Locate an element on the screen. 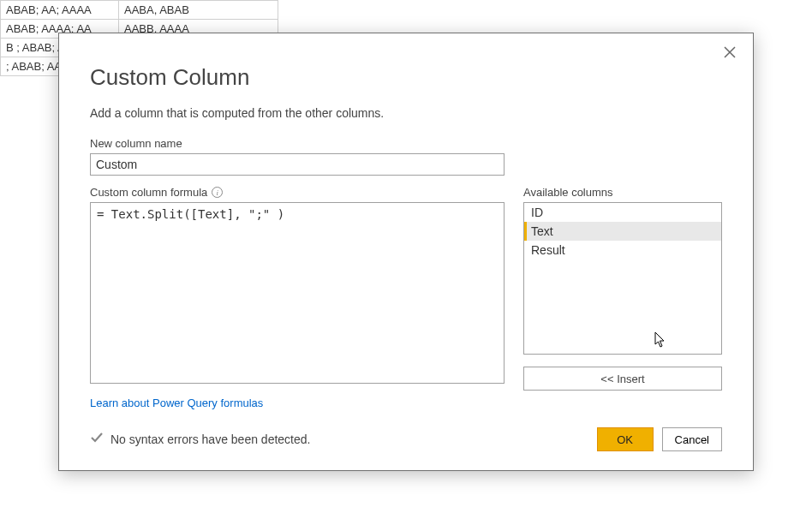 The height and width of the screenshot is (507, 812). available-columns-label: Available columns is located at coordinates (623, 192).